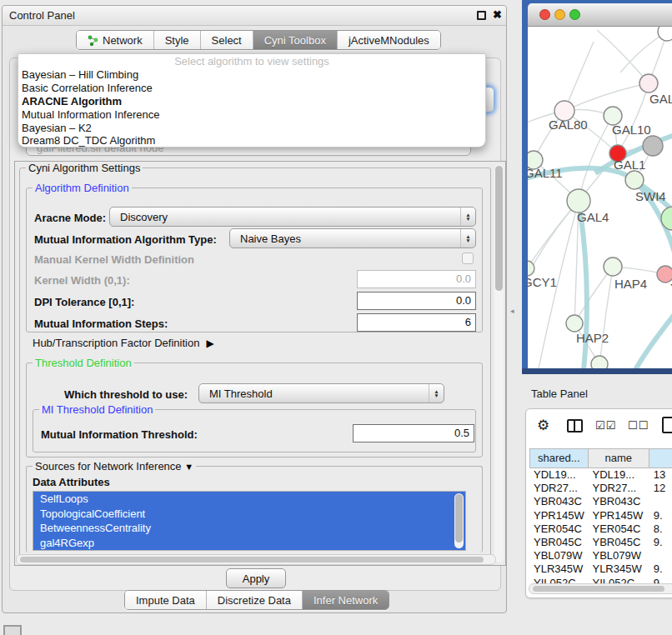 This screenshot has width=672, height=635. Describe the element at coordinates (600, 15) in the screenshot. I see `network-window-titlebar` at that location.